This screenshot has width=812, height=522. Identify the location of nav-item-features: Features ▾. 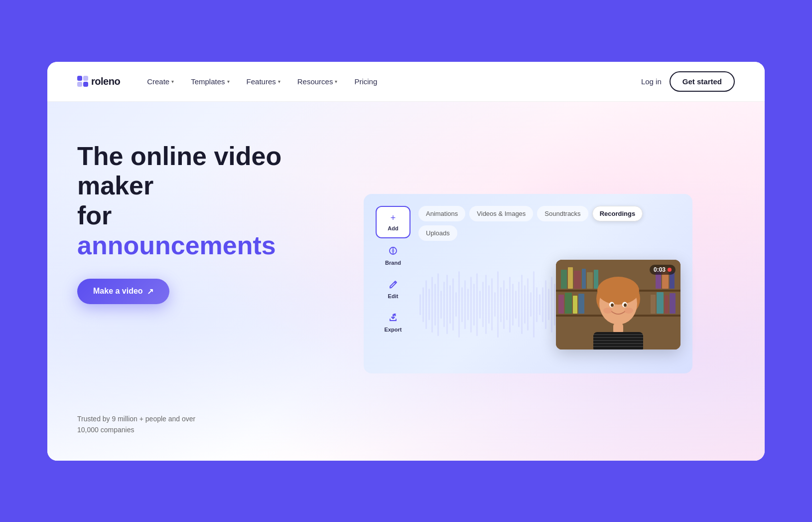
(264, 82).